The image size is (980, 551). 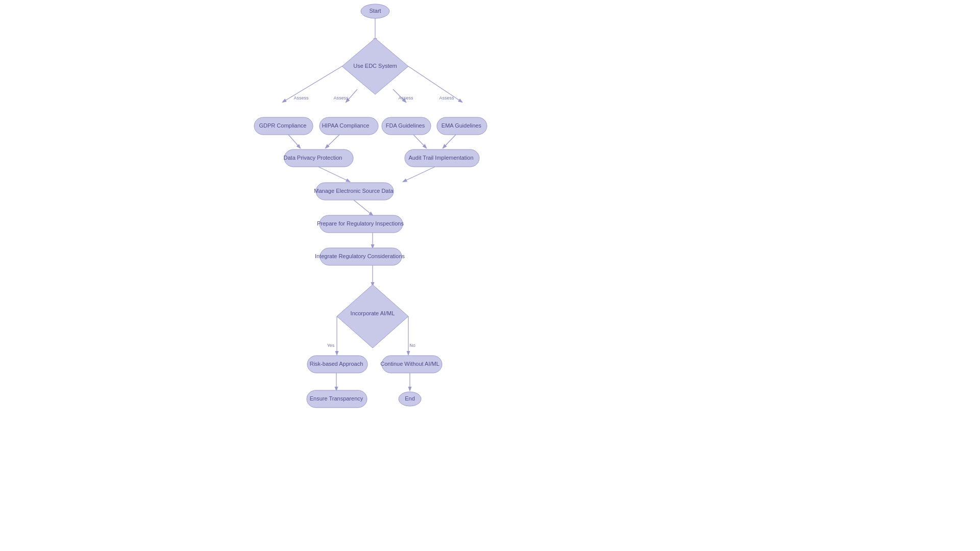 I want to click on assess1-label: Assess, so click(x=301, y=98).